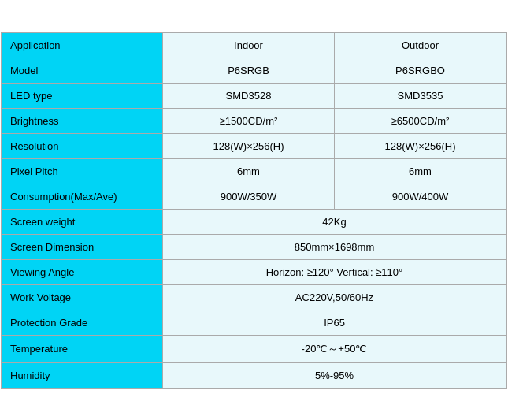  Describe the element at coordinates (335, 221) in the screenshot. I see `row-value: 42Kg` at that location.